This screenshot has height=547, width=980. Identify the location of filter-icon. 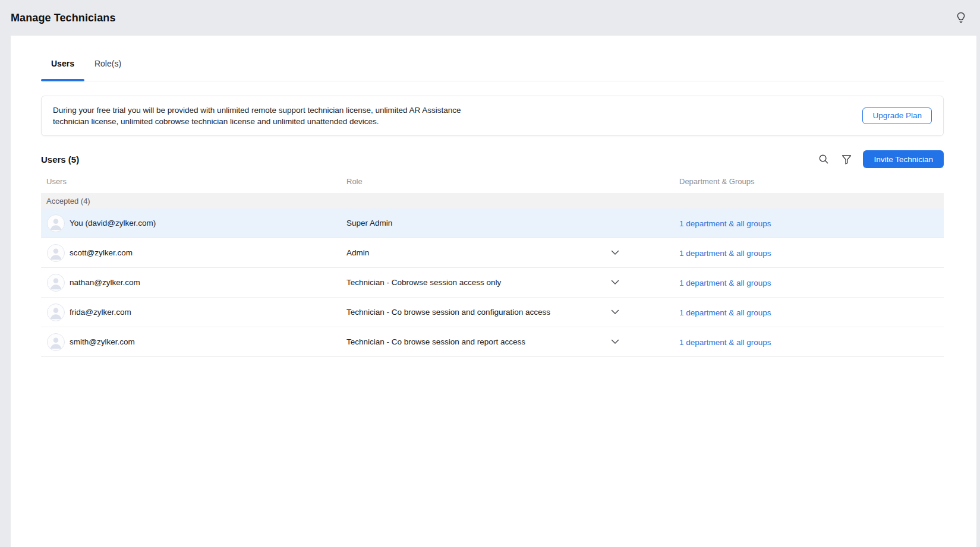
(846, 159).